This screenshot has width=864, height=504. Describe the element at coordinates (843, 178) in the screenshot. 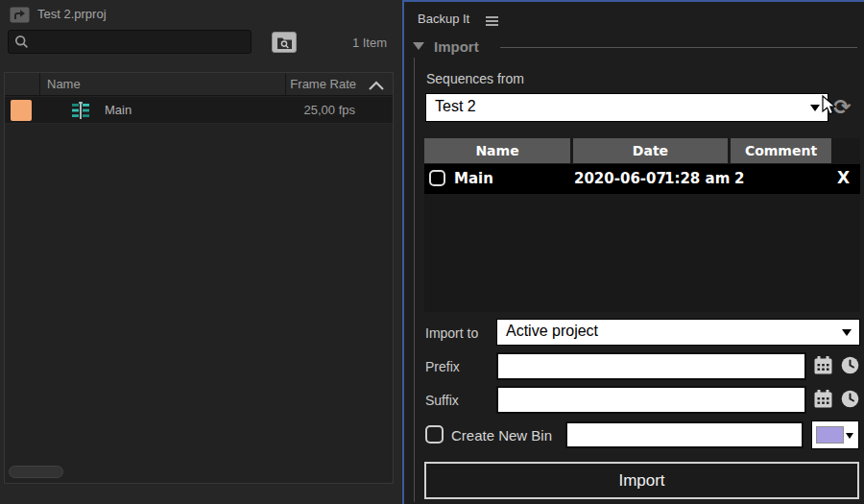

I see `delete-row-button: X` at that location.